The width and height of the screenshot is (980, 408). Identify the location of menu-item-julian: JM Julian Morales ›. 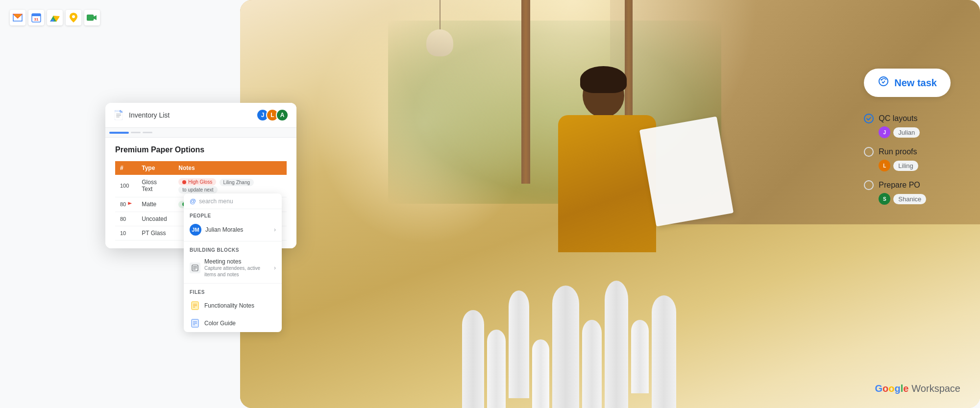
(233, 230).